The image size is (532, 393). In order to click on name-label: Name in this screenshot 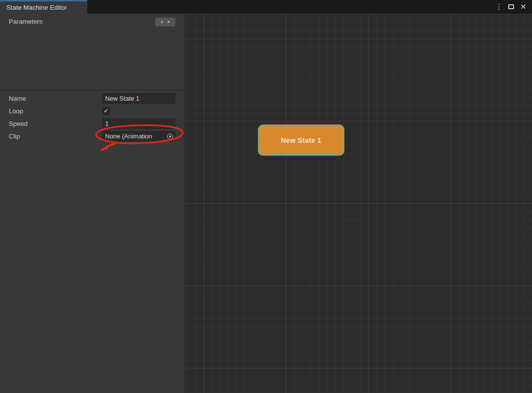, I will do `click(17, 99)`.